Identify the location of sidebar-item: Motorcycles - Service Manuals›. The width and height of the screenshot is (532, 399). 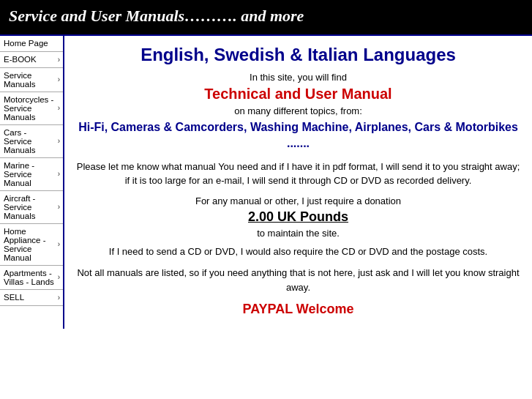
(31, 108).